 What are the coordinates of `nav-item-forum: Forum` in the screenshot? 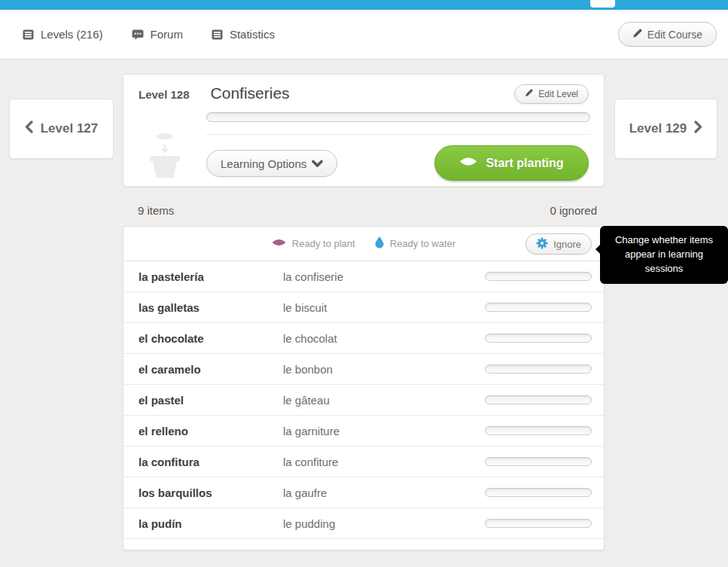 It's located at (157, 35).